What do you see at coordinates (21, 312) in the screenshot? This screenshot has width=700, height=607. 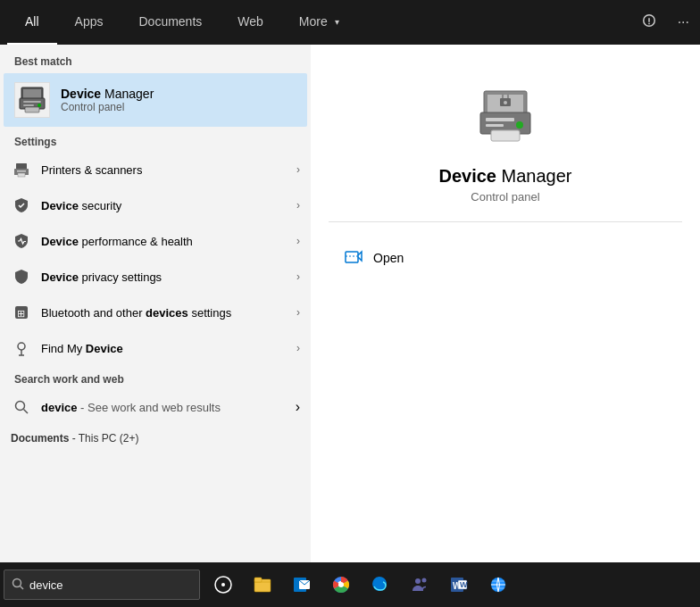 I see `bluetooth-icon: ⊞` at bounding box center [21, 312].